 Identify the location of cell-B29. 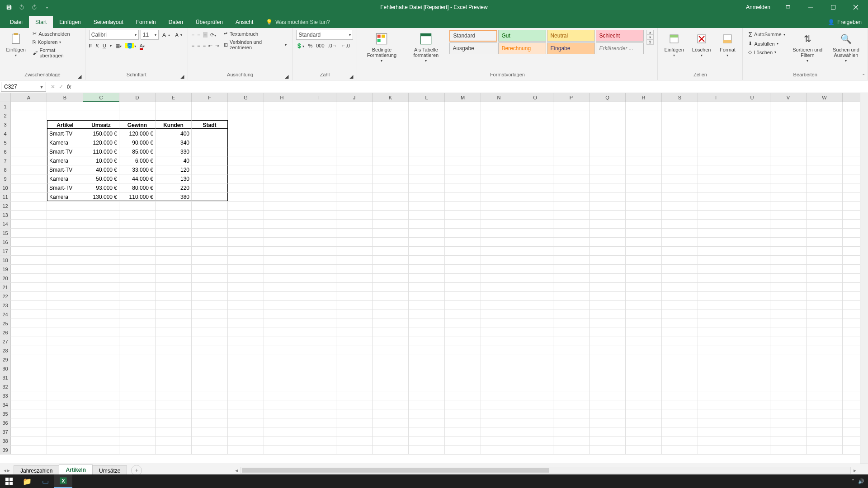
(65, 360).